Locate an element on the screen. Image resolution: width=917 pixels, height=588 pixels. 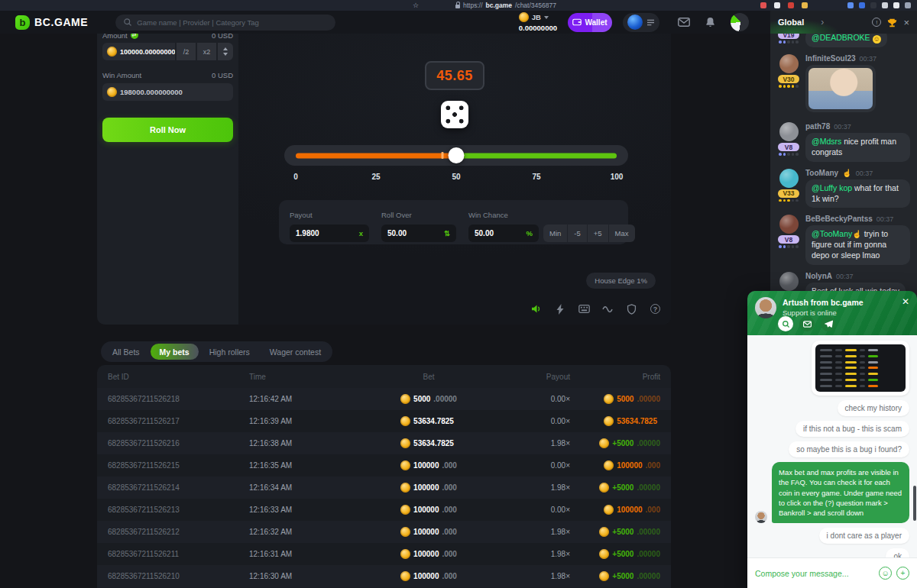
user-avatar is located at coordinates (740, 22).